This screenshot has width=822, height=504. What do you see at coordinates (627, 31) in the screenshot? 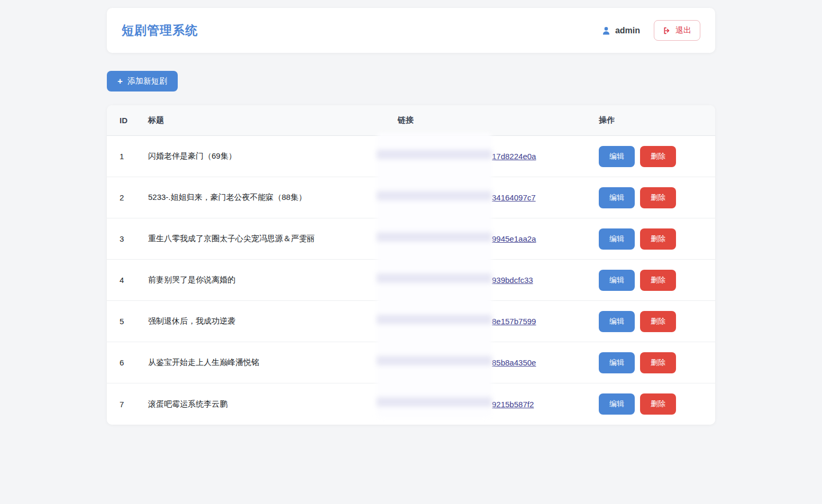
I see `user-name: admin` at bounding box center [627, 31].